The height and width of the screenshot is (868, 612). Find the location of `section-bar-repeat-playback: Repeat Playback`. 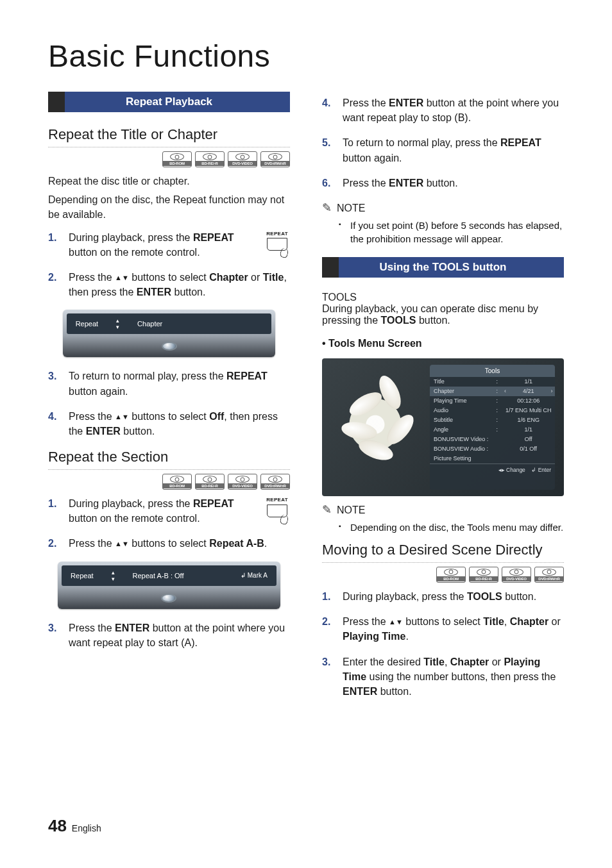

section-bar-repeat-playback: Repeat Playback is located at coordinates (169, 102).